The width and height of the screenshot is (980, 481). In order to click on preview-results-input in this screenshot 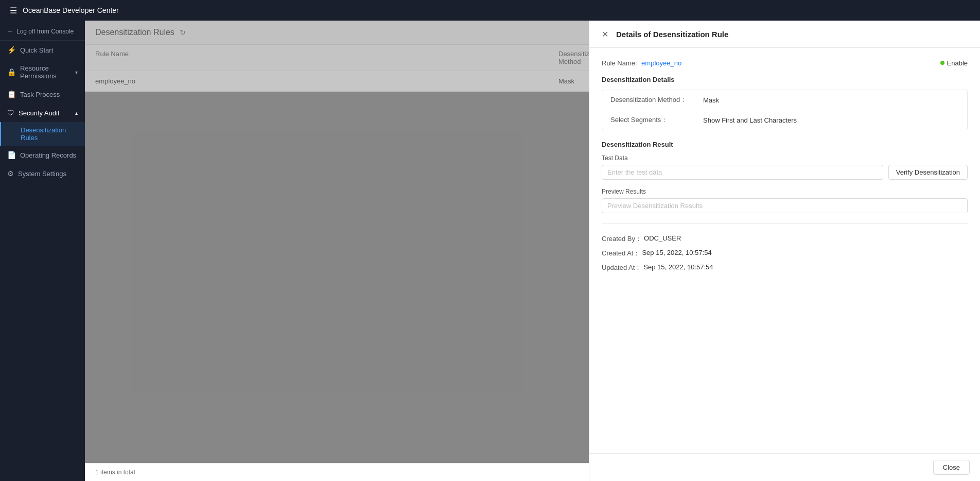, I will do `click(784, 206)`.